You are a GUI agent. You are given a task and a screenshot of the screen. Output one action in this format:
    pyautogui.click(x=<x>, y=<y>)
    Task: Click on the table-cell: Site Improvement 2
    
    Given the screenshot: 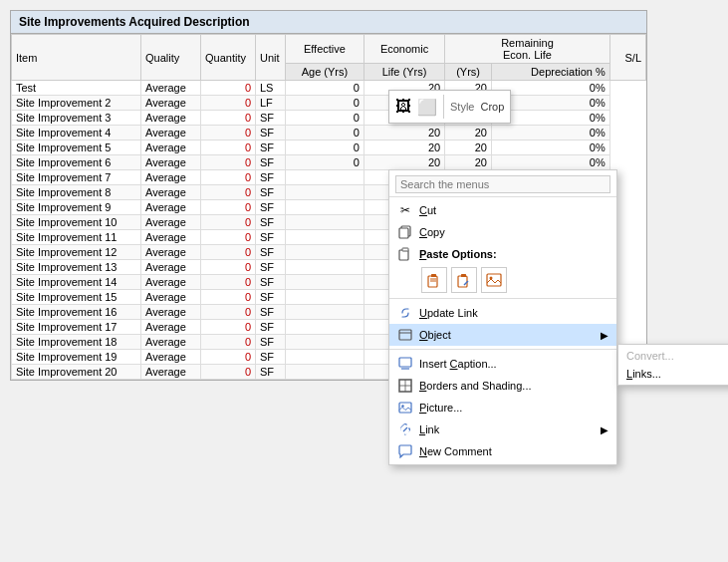 What is the action you would take?
    pyautogui.click(x=77, y=104)
    